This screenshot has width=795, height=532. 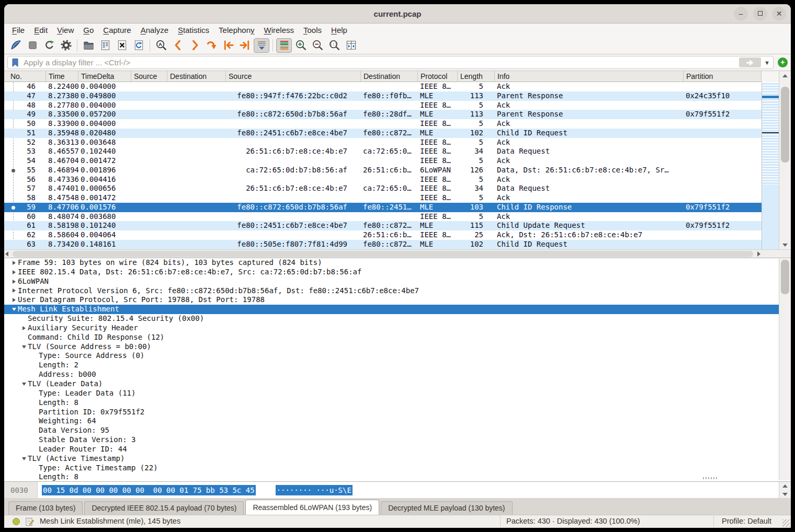 What do you see at coordinates (314, 490) in the screenshot?
I see `hex-ascii-selected: ········ ···u·S\E` at bounding box center [314, 490].